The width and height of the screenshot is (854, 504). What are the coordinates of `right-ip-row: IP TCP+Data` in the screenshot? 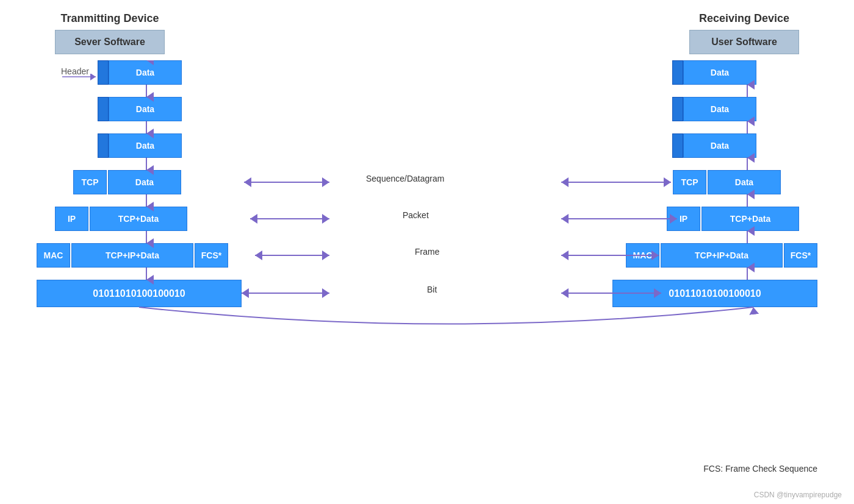 It's located at (733, 219).